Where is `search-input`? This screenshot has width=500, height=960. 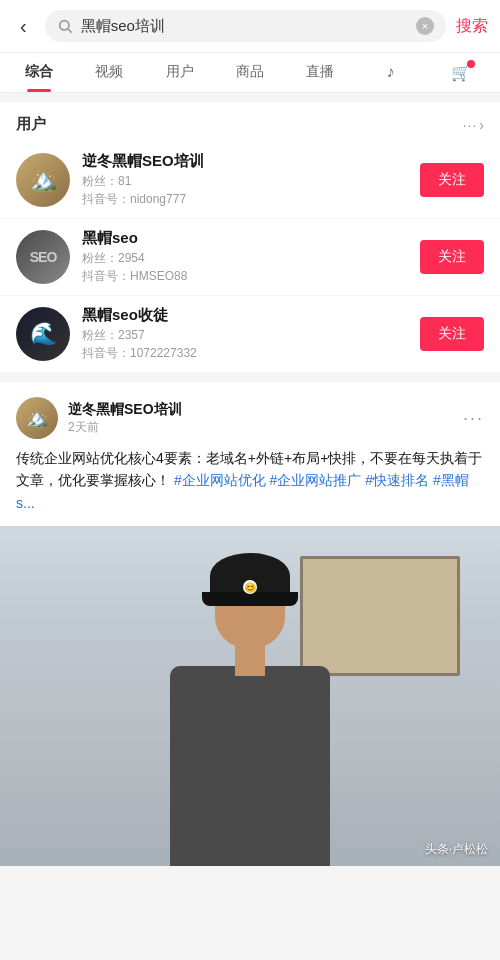 search-input is located at coordinates (244, 26).